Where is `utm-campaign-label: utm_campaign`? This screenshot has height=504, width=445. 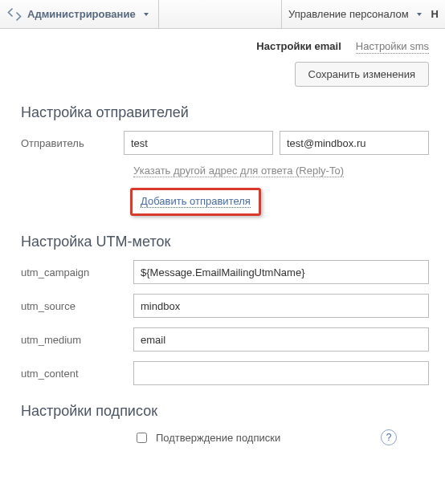
utm-campaign-label: utm_campaign is located at coordinates (77, 273).